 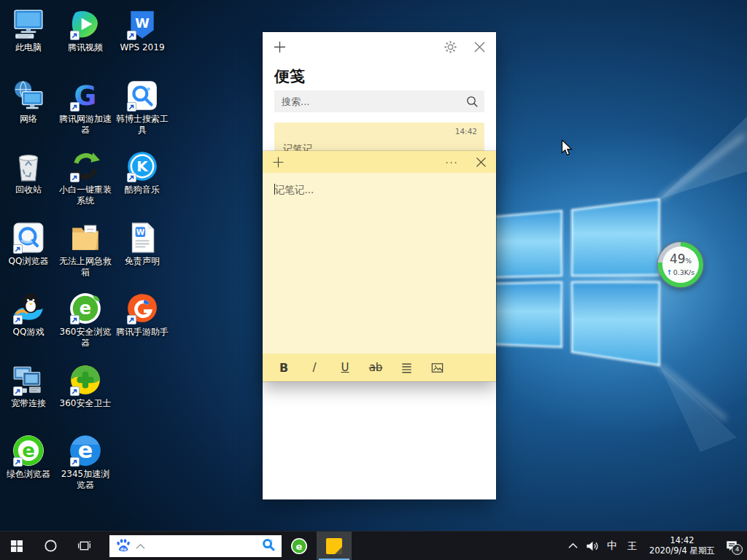 I want to click on desktop-icon-network-aid-kit: 无法上网急救箱, so click(x=85, y=249).